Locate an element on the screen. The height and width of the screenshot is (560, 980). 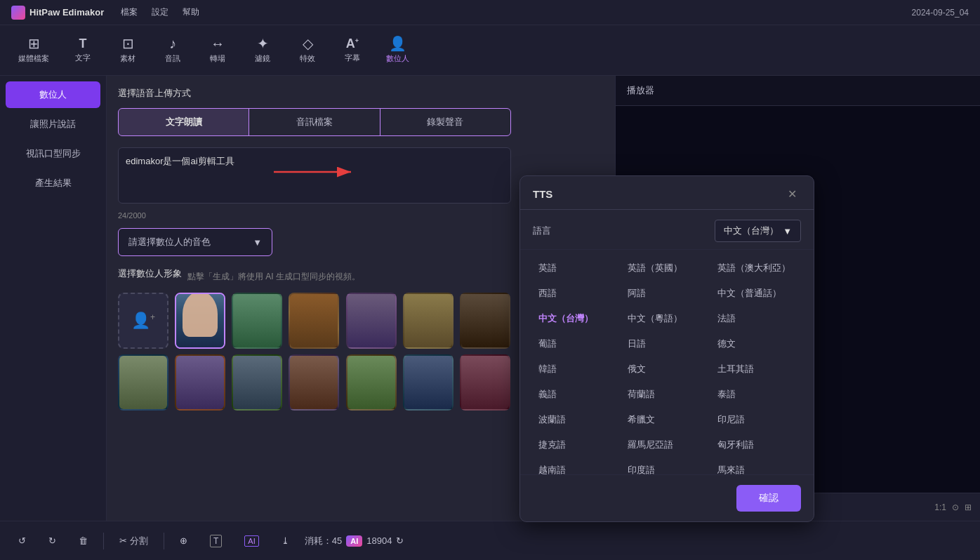
lang-italian: 義語 is located at coordinates (577, 394).